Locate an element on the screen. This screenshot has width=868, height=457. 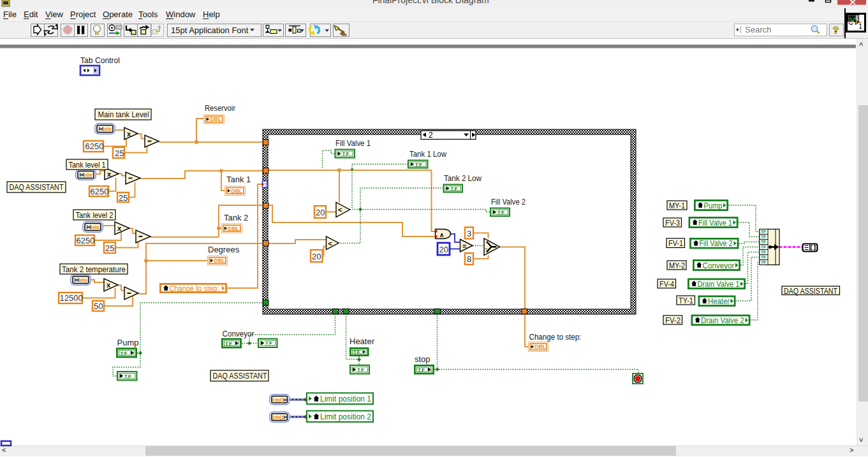
svg-text: Drain Valve 2 is located at coordinates (723, 320).